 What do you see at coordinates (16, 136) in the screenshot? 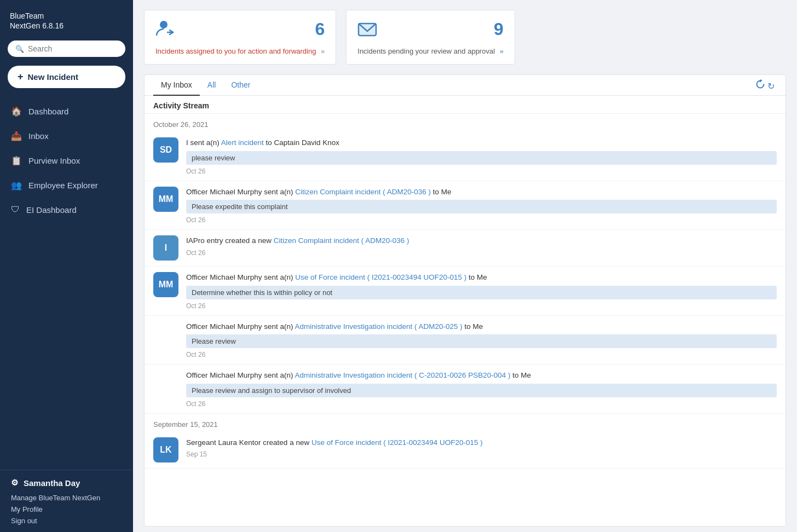
I see `inbox-icon: 📥` at bounding box center [16, 136].